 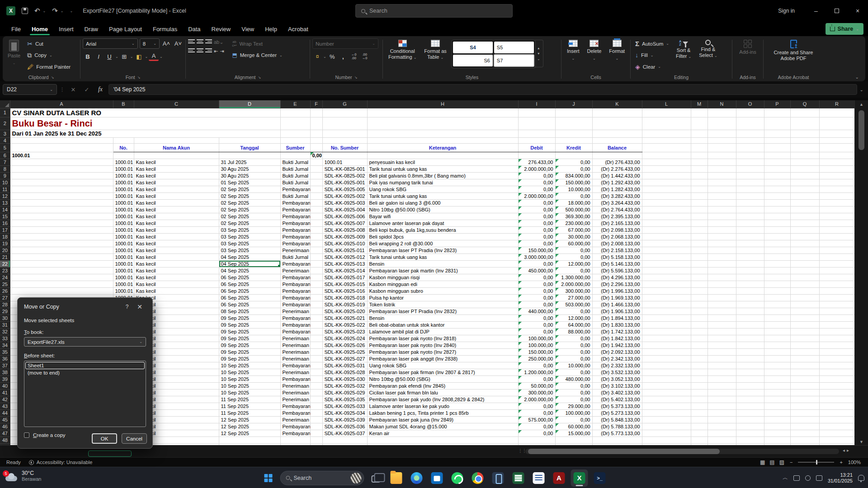 What do you see at coordinates (295, 413) in the screenshot?
I see `cell-E44: Pembayaran` at bounding box center [295, 413].